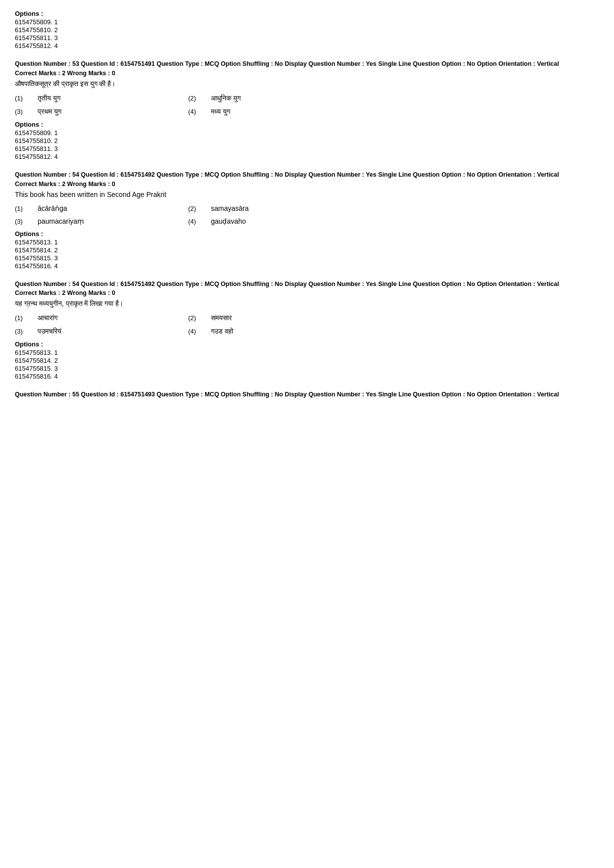 The image size is (614, 868). Describe the element at coordinates (275, 98) in the screenshot. I see `choice-2-53: (2) आधुनिक युग` at that location.